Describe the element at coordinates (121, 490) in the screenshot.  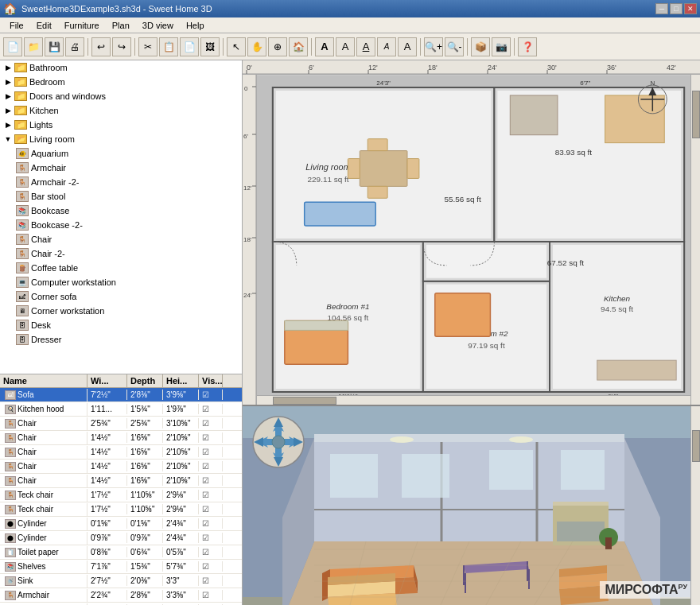
I see `properties-table: Name Wi... Depth Hei... Vis... 🛋 Sofa 7'…` at that location.